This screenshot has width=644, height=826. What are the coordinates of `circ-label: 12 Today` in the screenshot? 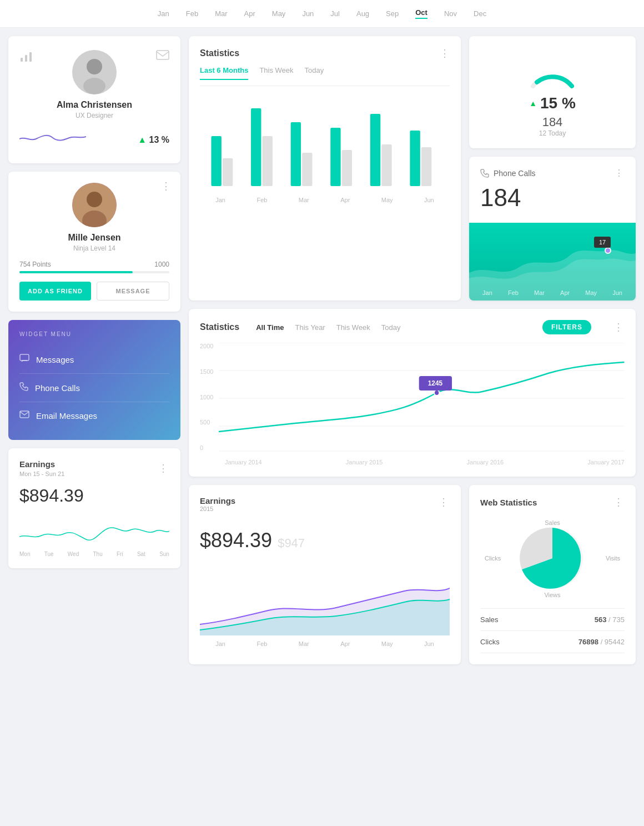 It's located at (553, 133).